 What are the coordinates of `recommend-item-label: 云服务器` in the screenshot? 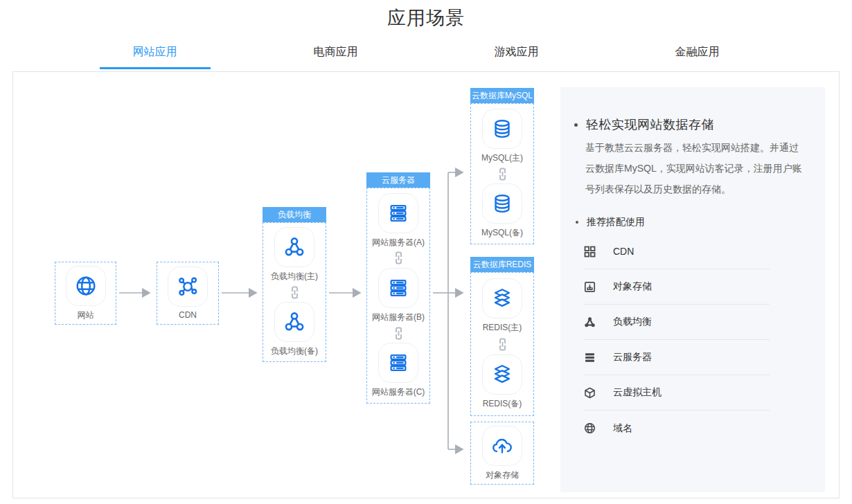 It's located at (632, 357).